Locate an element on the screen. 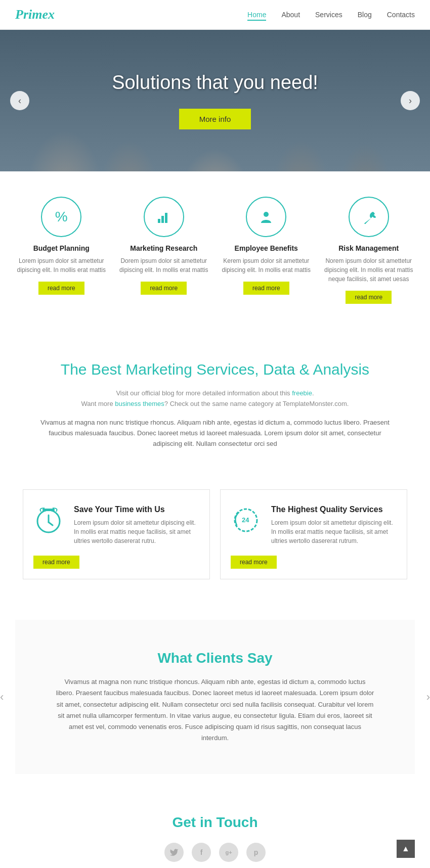  logo: Primex is located at coordinates (35, 15).